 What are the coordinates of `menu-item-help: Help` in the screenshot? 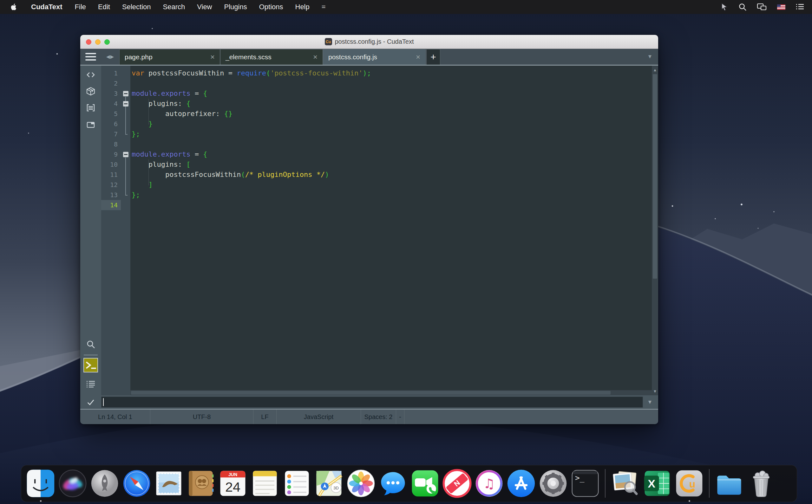 It's located at (302, 7).